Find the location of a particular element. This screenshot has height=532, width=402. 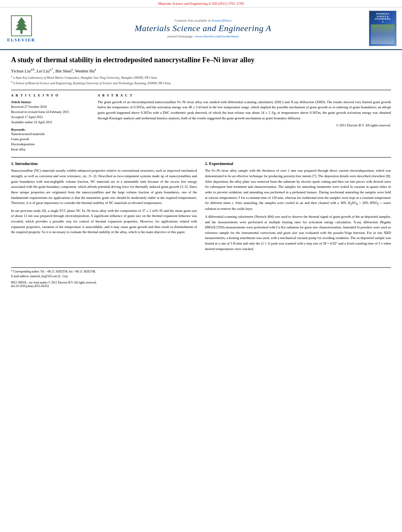

keyword-2: Grain growth is located at coordinates (50, 139).